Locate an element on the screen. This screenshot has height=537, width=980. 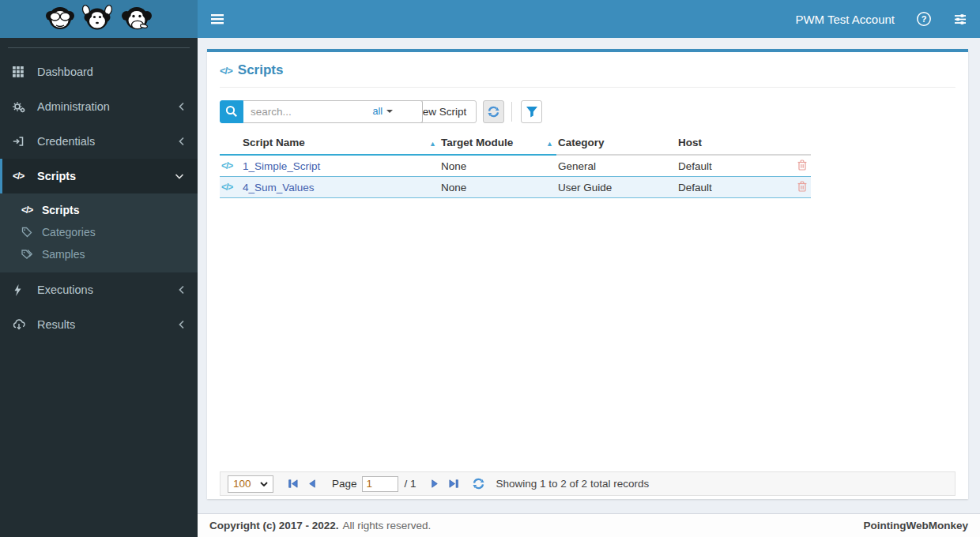
first-page-icon is located at coordinates (293, 483).